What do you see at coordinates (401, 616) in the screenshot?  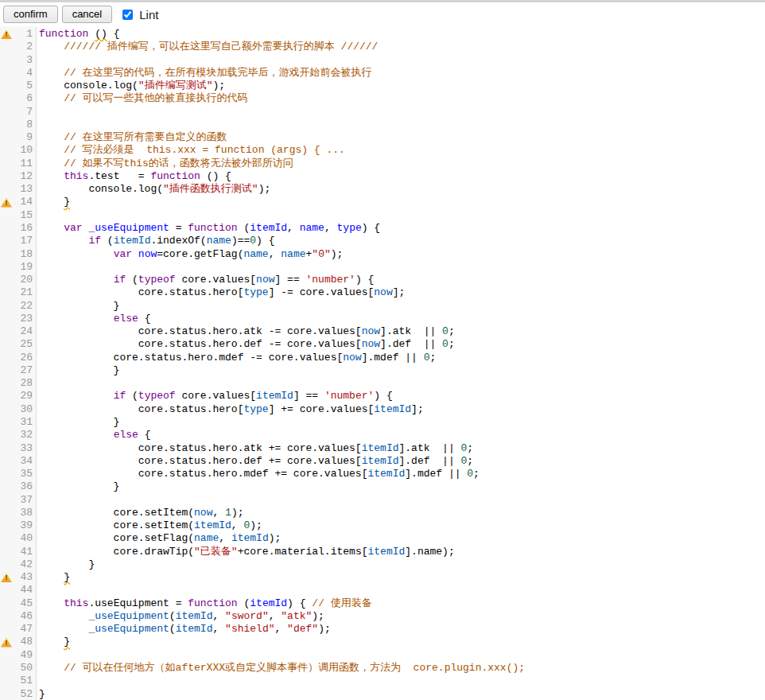 I see `code-line: _useEquipment(itemId, "sword", "atk");` at bounding box center [401, 616].